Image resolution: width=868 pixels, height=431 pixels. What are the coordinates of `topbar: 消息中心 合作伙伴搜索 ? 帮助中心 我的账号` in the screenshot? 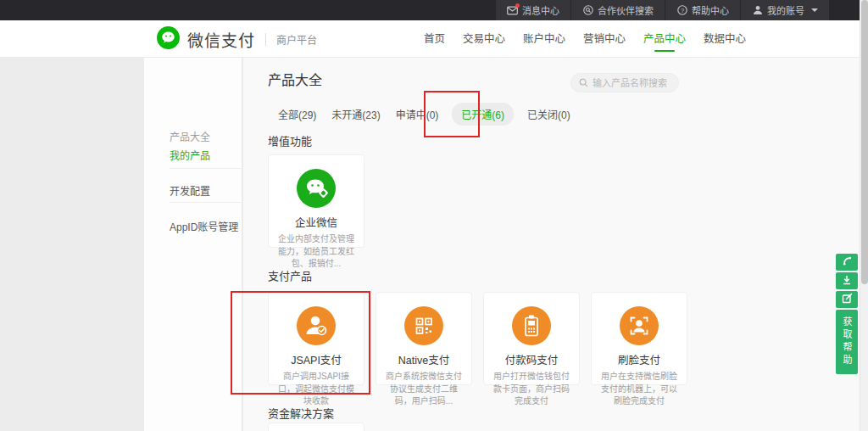 It's located at (434, 10).